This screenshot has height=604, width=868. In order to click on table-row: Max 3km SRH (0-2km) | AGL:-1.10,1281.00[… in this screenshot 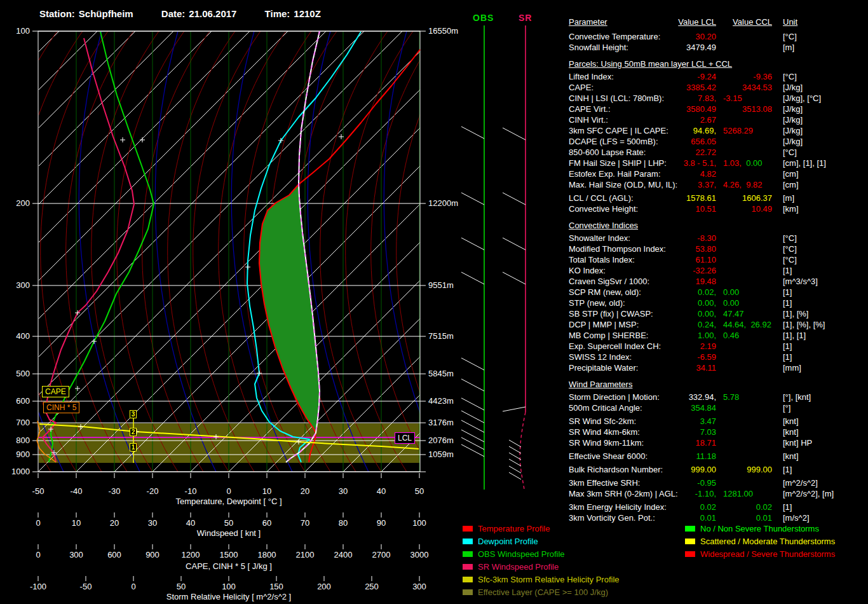, I will do `click(717, 495)`.